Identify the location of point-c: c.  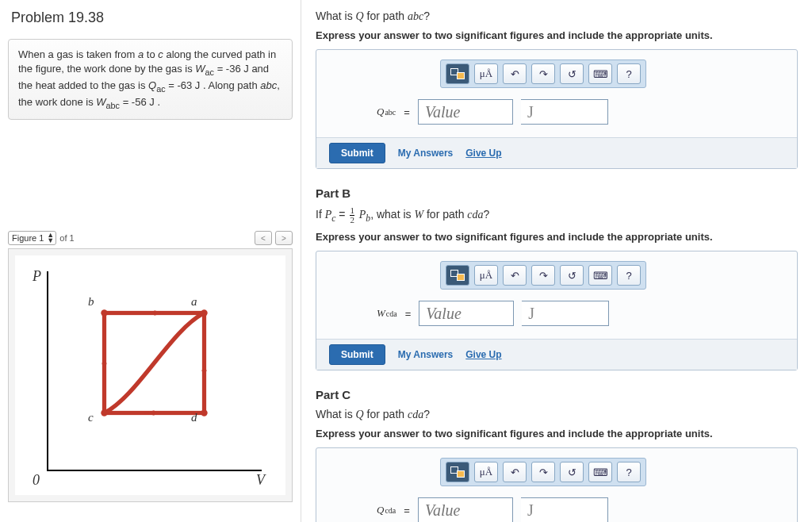
(90, 417).